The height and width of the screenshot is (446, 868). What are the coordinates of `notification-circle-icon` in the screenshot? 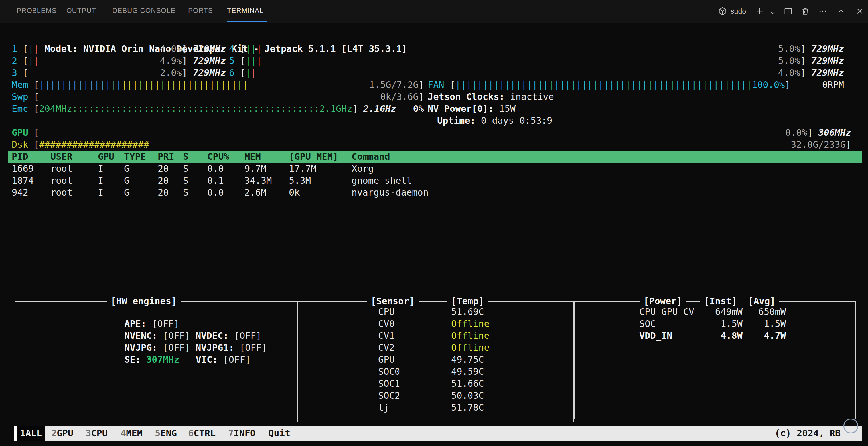 It's located at (851, 426).